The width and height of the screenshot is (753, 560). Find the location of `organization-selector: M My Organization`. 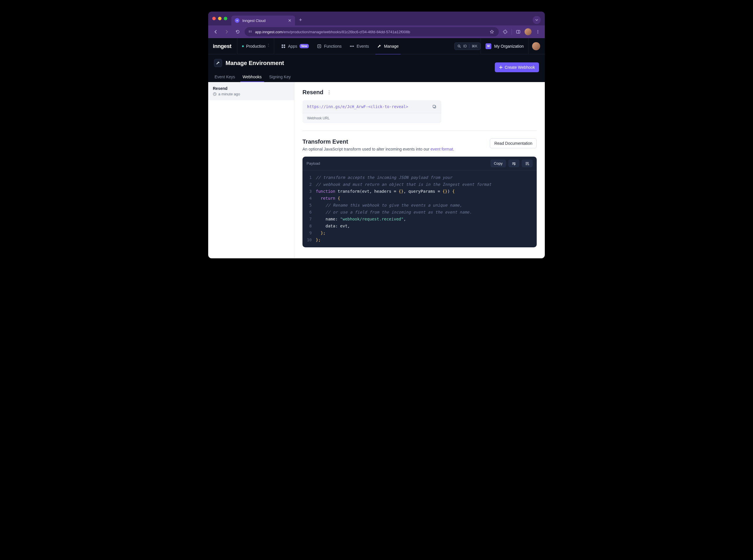

organization-selector: M My Organization is located at coordinates (505, 46).